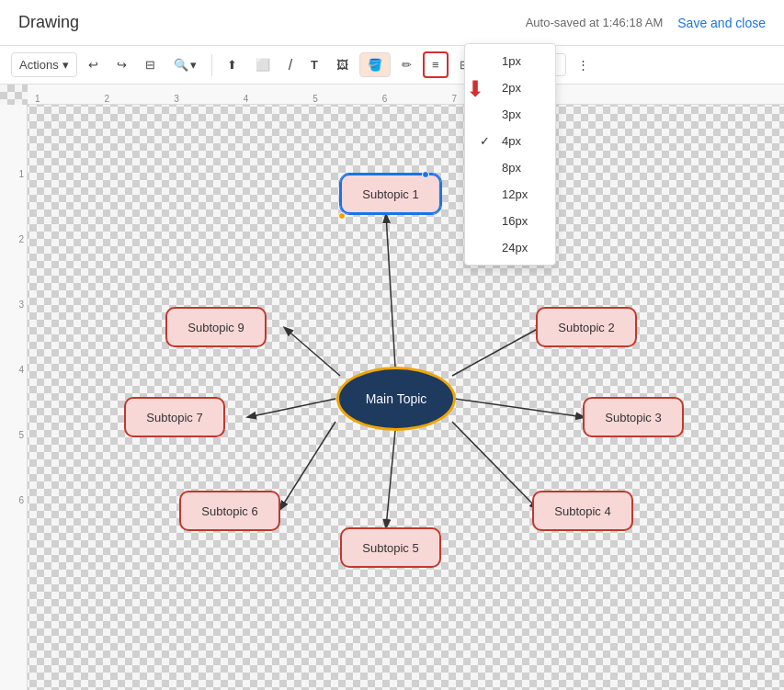 The image size is (784, 690). Describe the element at coordinates (263, 64) in the screenshot. I see `shape-icon: ⬜` at that location.